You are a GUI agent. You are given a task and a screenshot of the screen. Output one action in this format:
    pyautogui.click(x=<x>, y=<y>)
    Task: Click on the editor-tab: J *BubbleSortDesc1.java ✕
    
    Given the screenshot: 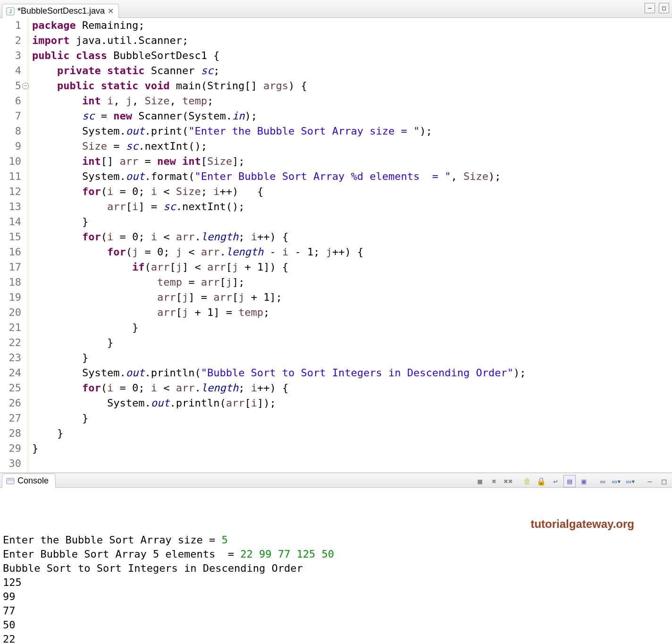 What is the action you would take?
    pyautogui.click(x=60, y=11)
    